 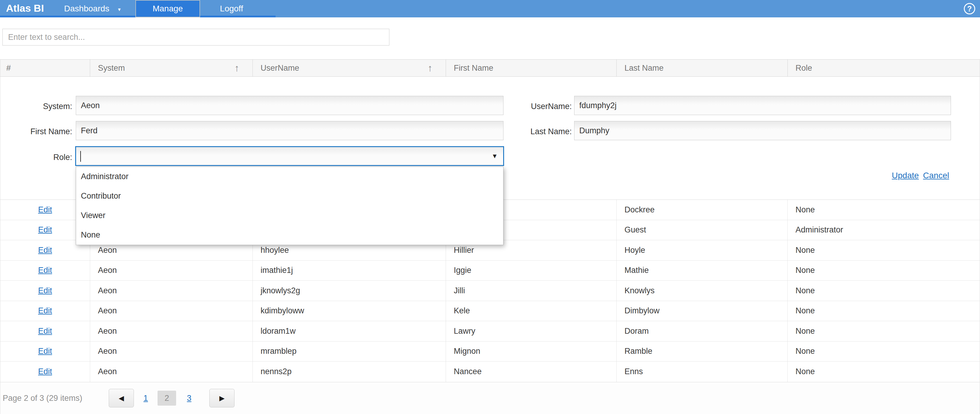 What do you see at coordinates (490, 352) in the screenshot?
I see `table-row: Edit Aeon mramblep Mignon Ramble None` at bounding box center [490, 352].